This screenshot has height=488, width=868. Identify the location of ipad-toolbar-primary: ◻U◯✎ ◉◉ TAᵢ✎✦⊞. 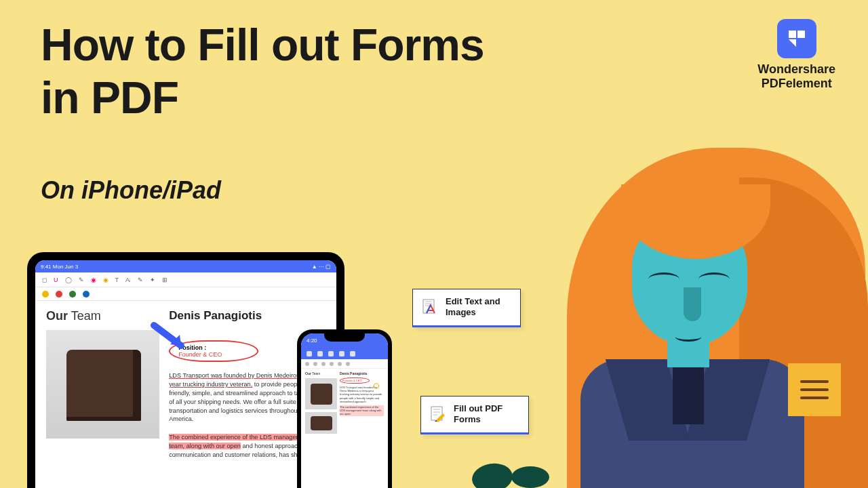
(186, 280).